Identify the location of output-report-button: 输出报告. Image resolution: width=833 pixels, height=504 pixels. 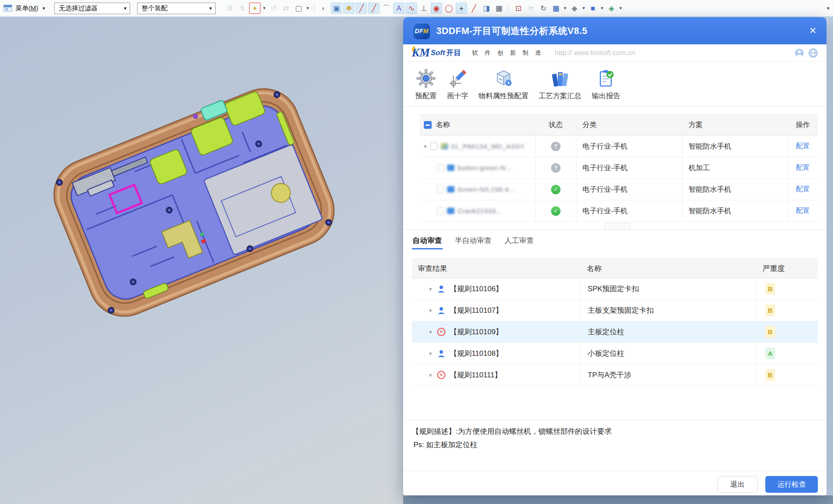
(606, 84).